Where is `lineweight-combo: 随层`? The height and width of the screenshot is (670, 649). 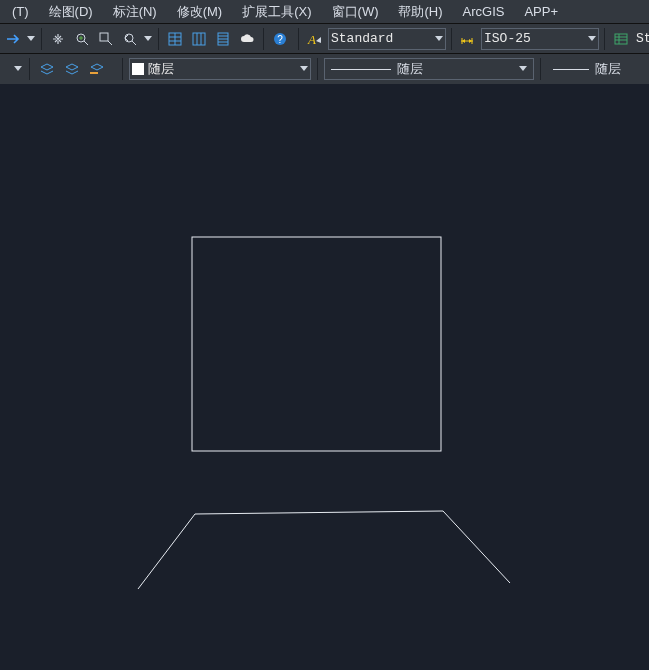 lineweight-combo: 随层 is located at coordinates (597, 69).